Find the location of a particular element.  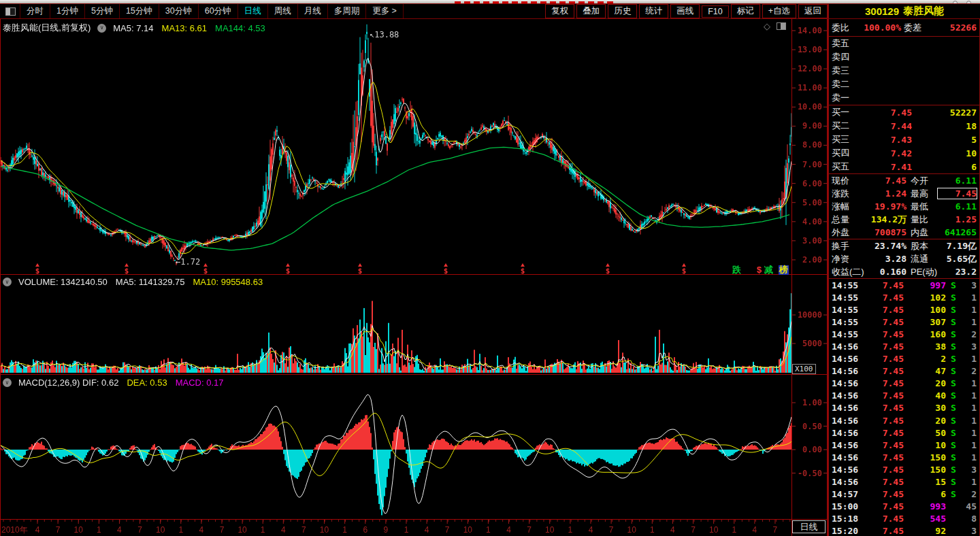

stock-header: 300129泰胜风能 is located at coordinates (904, 11).